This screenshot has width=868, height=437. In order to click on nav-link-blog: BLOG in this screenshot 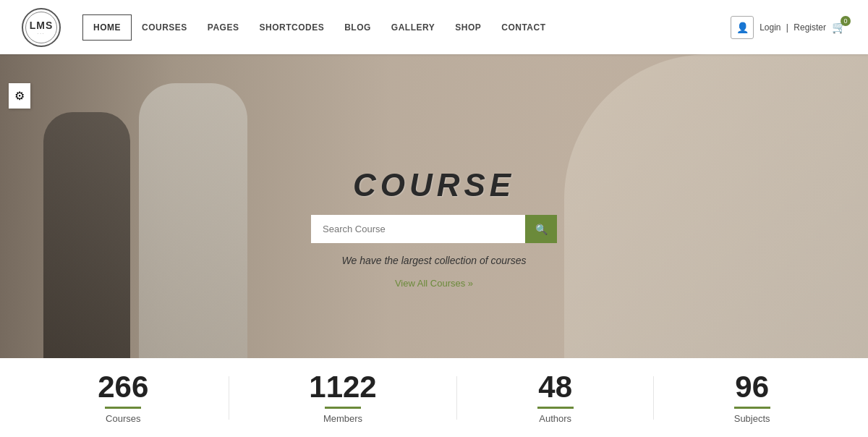, I will do `click(357, 27)`.